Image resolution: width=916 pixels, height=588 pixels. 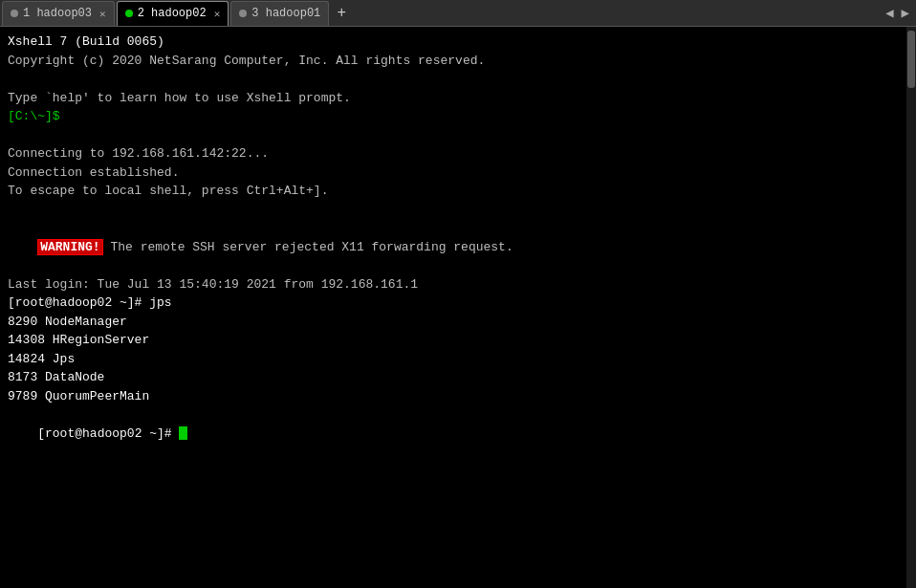 I want to click on tab-nav-right: ▶, so click(x=905, y=13).